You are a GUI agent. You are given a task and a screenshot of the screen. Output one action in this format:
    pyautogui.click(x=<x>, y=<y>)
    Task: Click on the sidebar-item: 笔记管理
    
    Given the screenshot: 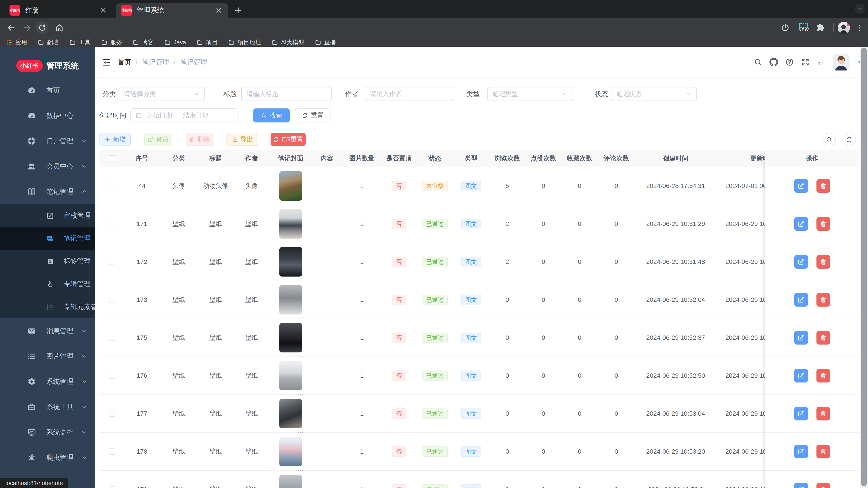 What is the action you would take?
    pyautogui.click(x=48, y=191)
    